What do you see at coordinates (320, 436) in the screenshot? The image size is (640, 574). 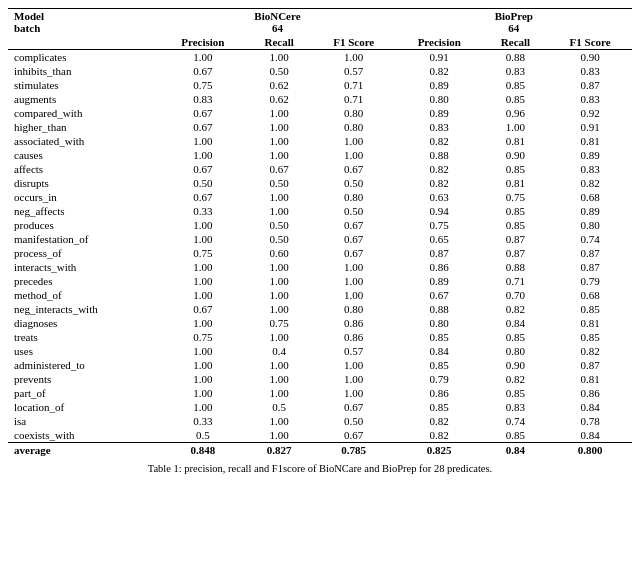 I see `table-row: coexists_with0.51.000.670.820.850.84` at bounding box center [320, 436].